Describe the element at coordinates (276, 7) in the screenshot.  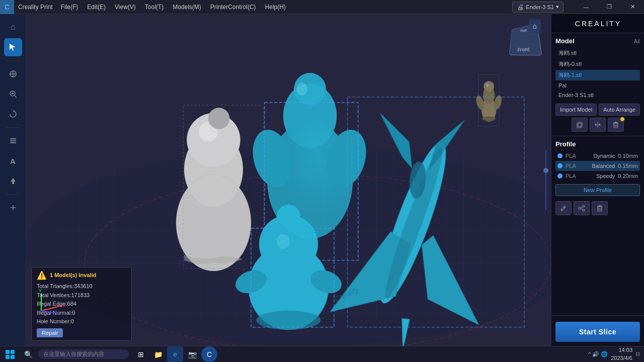
I see `menu-help: Help(H)` at that location.